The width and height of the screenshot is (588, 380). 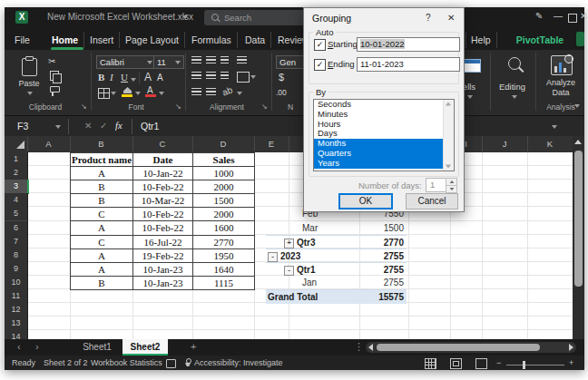 What do you see at coordinates (16, 242) in the screenshot?
I see `row-header-7: 7` at bounding box center [16, 242].